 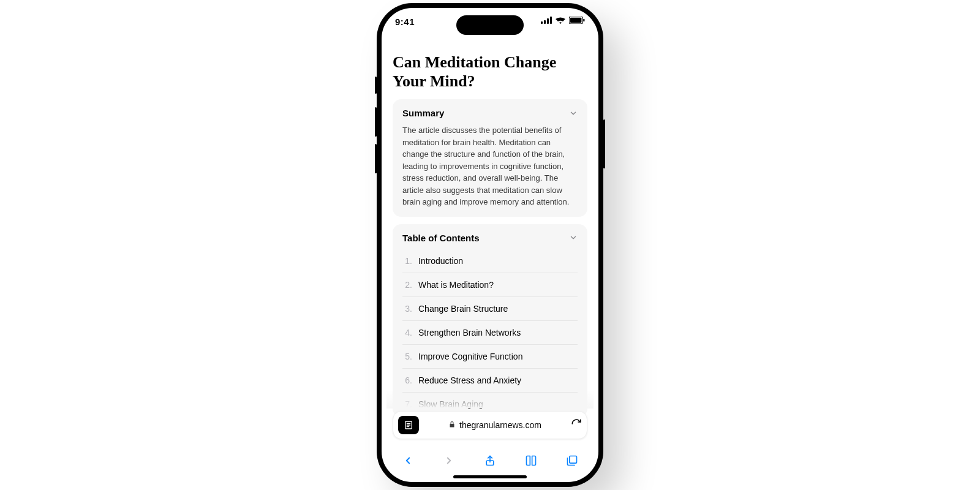 I want to click on toc-item-number: 6., so click(x=407, y=380).